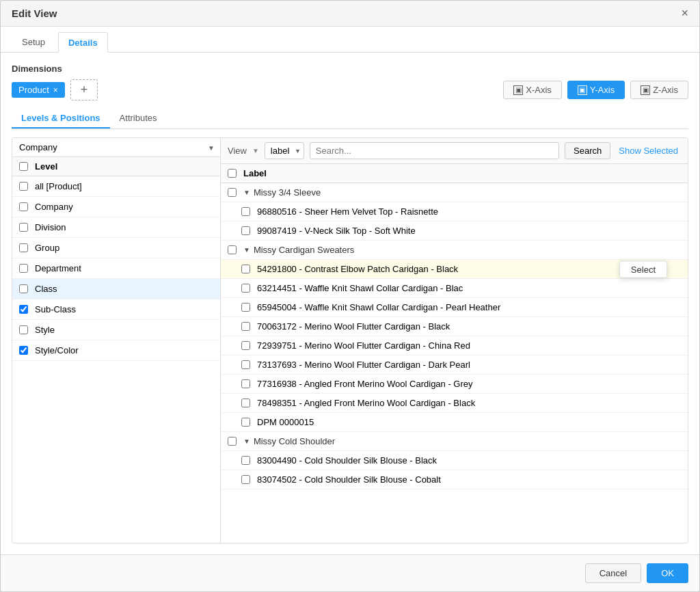  What do you see at coordinates (284, 150) in the screenshot?
I see `label-select-wrapper: label` at bounding box center [284, 150].